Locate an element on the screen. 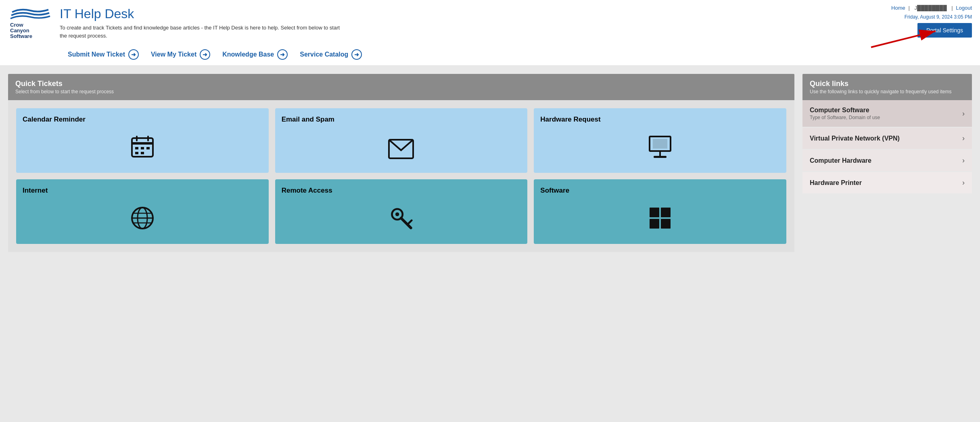 The height and width of the screenshot is (422, 980). quick-tickets-subtitle: Select from below to start the request p… is located at coordinates (401, 93).